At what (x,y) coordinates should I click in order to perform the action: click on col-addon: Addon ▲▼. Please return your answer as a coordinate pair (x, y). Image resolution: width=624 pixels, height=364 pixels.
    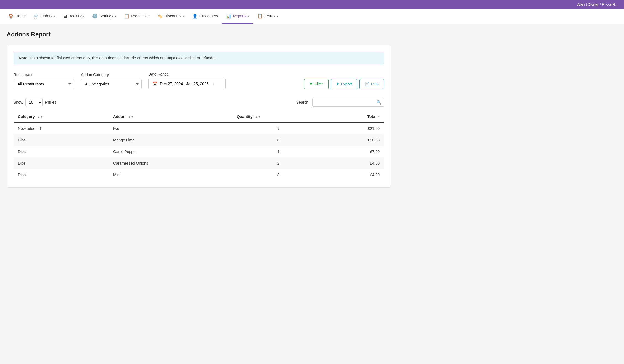
    Looking at the image, I should click on (171, 117).